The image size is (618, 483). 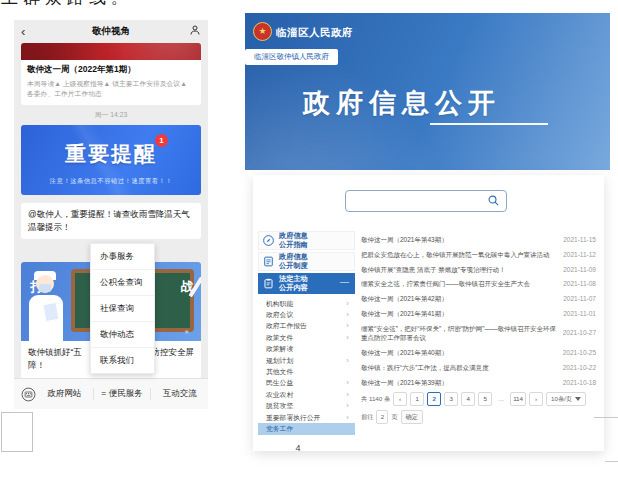 I want to click on page-button-2-active: 2, so click(x=434, y=399).